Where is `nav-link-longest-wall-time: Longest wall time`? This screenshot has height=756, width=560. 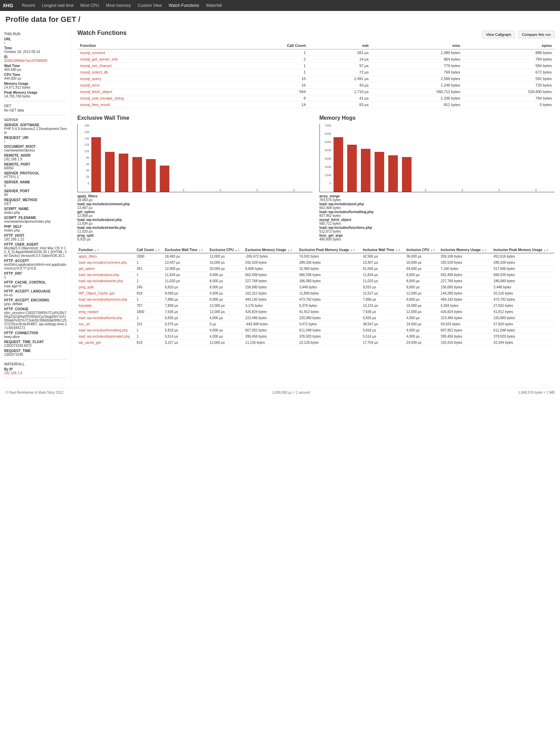 nav-link-longest-wall-time: Longest wall time is located at coordinates (57, 5).